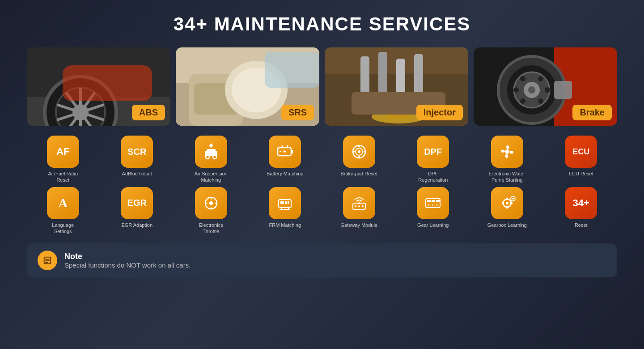  What do you see at coordinates (581, 152) in the screenshot?
I see `icon-box-ecu: ECU` at bounding box center [581, 152].